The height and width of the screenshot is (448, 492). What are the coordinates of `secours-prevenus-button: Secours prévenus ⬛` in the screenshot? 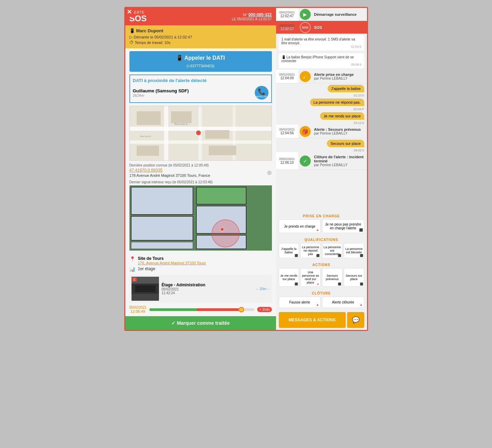 It's located at (332, 277).